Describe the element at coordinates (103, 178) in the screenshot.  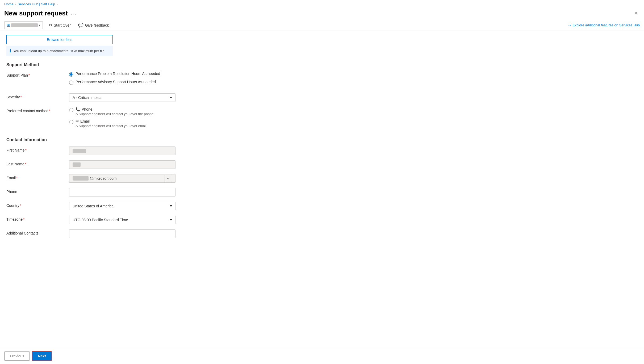
I see `email-domain-text: @microsoft.com` at that location.